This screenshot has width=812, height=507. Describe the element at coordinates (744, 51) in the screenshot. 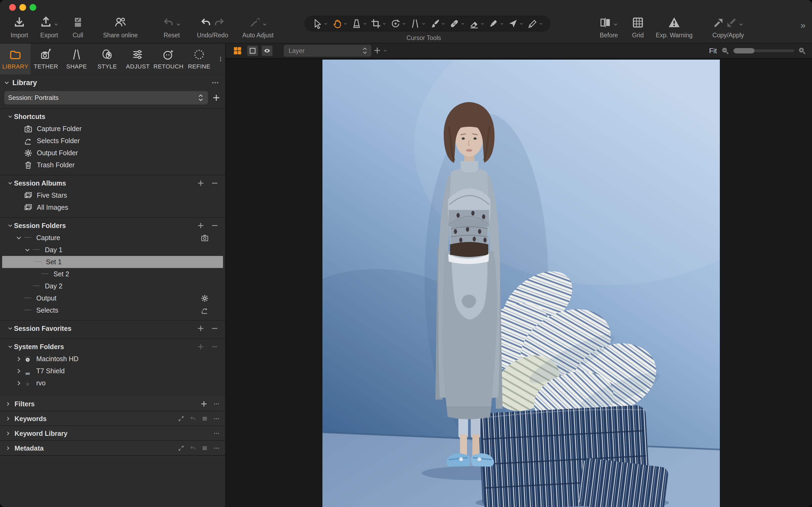

I see `zoom-slider-thumb` at that location.